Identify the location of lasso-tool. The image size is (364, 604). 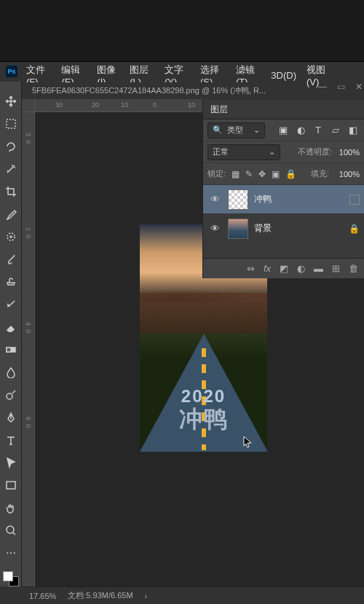
(11, 147).